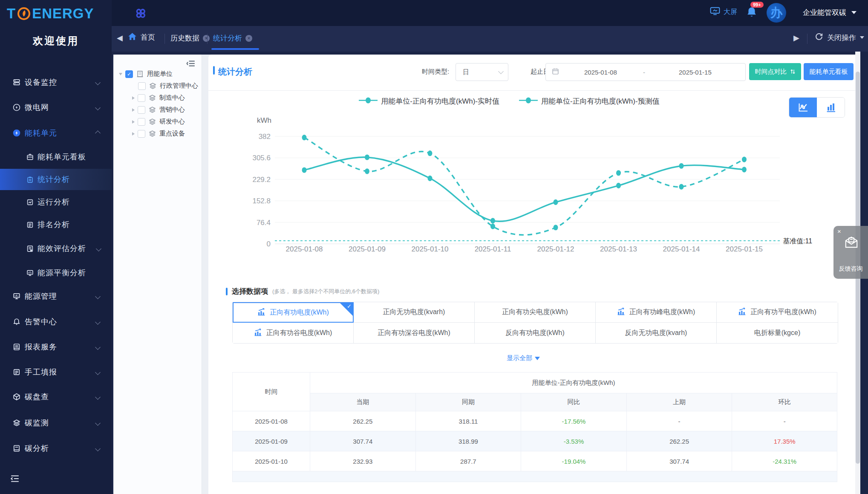 The width and height of the screenshot is (868, 494). Describe the element at coordinates (469, 402) in the screenshot. I see `table-col-header: 同期` at that location.